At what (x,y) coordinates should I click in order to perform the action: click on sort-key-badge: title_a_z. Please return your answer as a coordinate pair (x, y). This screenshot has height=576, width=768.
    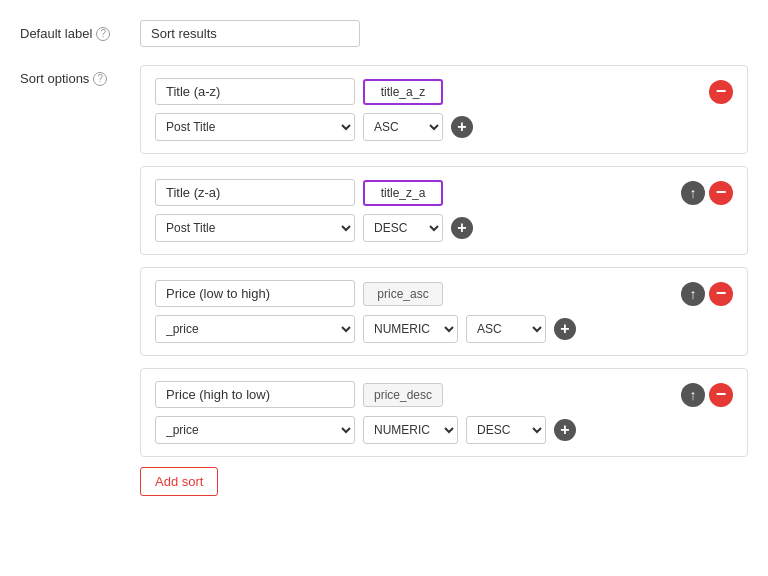
    Looking at the image, I should click on (403, 92).